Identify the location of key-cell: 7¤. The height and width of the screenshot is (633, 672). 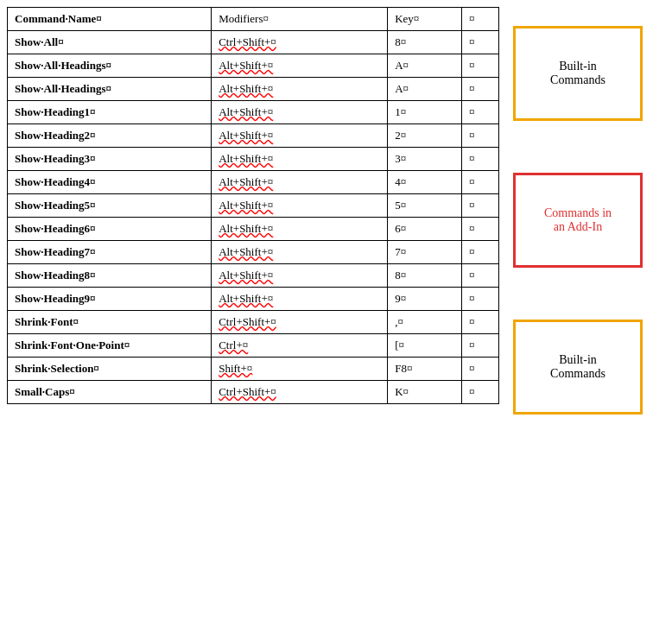
(425, 252).